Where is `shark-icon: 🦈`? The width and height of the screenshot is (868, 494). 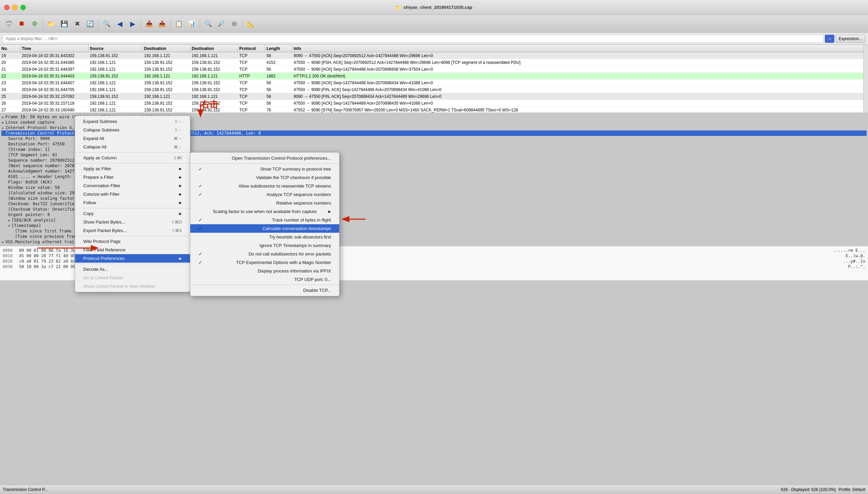
shark-icon: 🦈 is located at coordinates (9, 24).